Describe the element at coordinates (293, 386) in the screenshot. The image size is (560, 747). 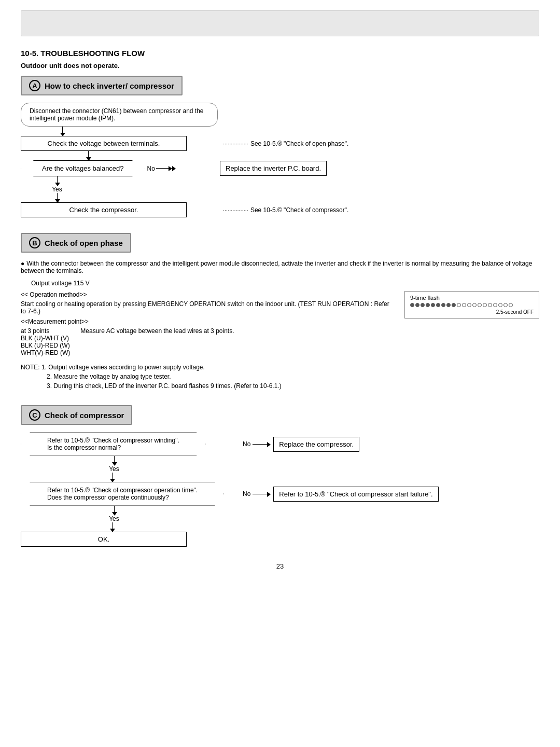
I see `note3: 3. During this check, LED of the inverte…` at that location.